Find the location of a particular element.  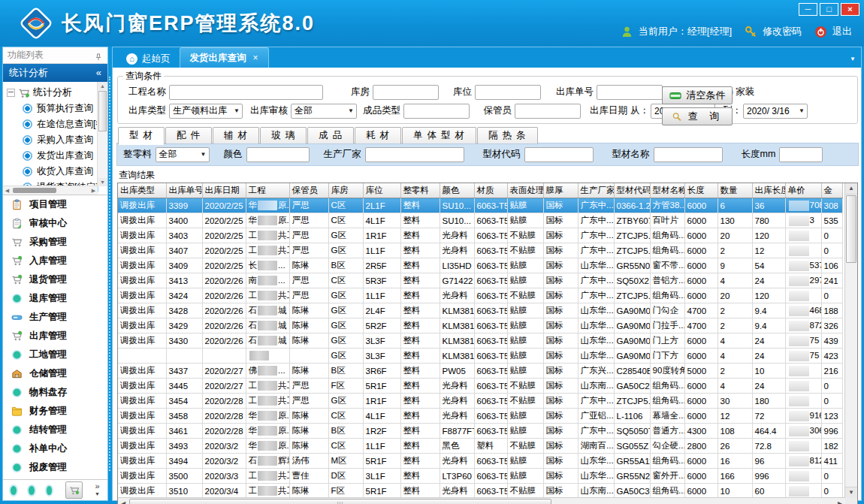

pin-icon is located at coordinates (98, 56).